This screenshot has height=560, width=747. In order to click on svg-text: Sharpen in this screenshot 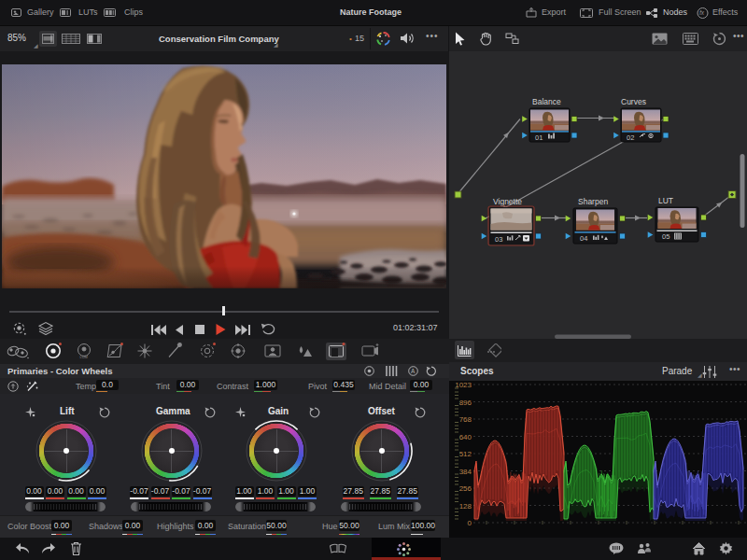, I will do `click(593, 202)`.